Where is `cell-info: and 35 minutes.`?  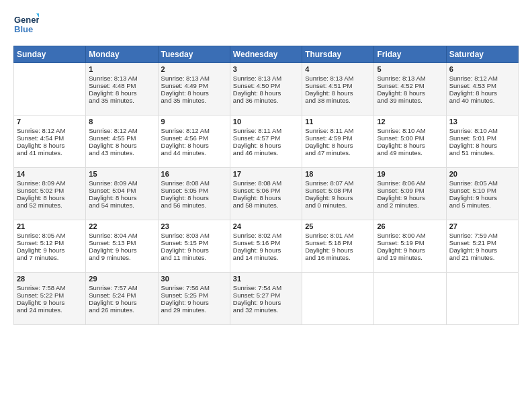
cell-info: and 35 minutes. is located at coordinates (194, 101).